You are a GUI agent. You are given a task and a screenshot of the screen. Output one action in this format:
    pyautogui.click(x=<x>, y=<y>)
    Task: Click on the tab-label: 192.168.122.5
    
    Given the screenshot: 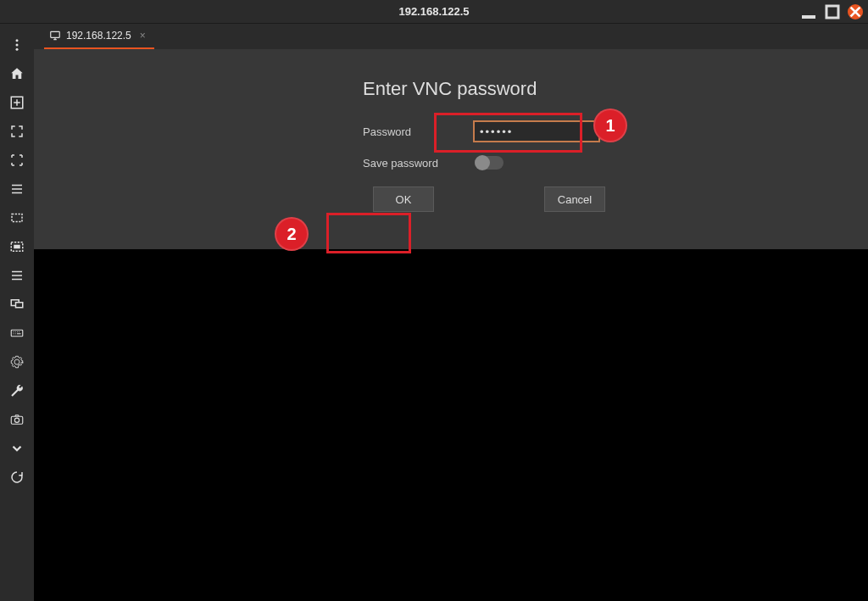 What is the action you would take?
    pyautogui.click(x=98, y=36)
    